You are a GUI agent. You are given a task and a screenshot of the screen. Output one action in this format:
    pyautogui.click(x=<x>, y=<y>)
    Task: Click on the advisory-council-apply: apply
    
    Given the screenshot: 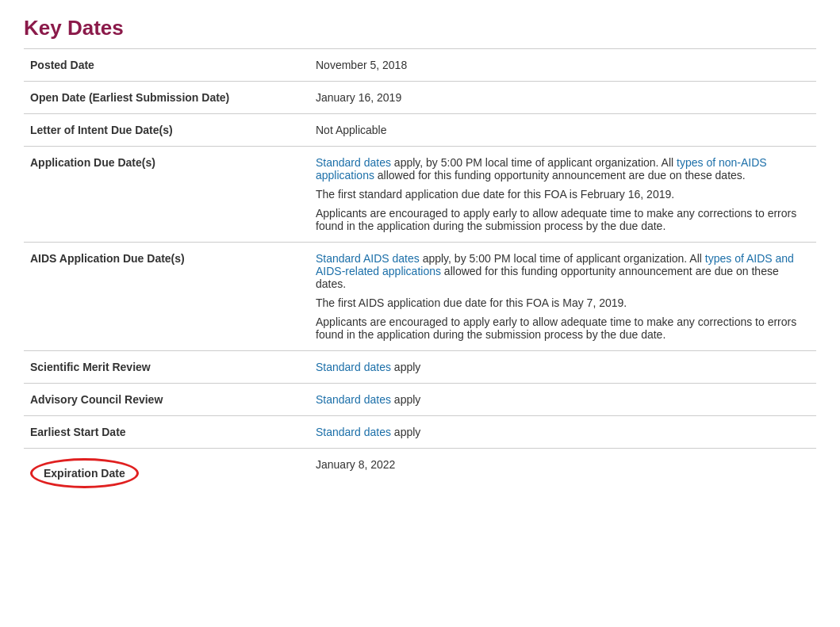 What is the action you would take?
    pyautogui.click(x=406, y=400)
    